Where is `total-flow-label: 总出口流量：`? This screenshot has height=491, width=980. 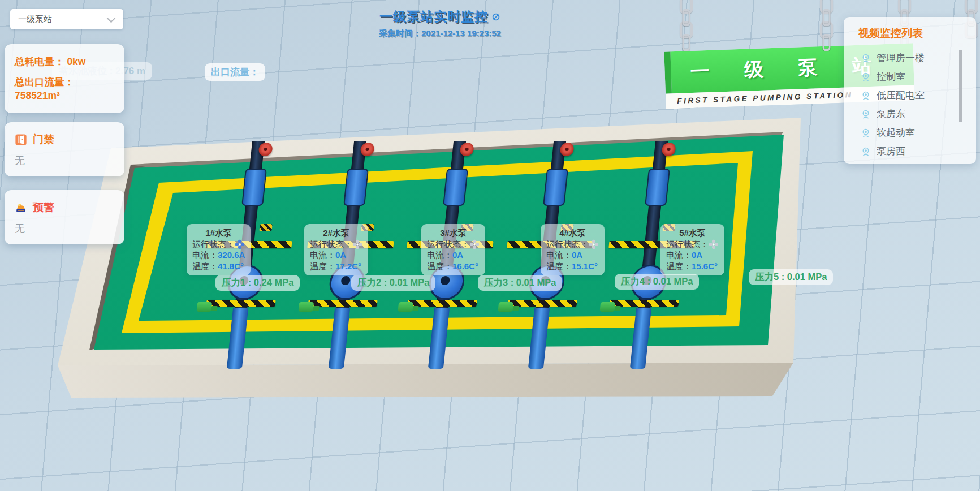
total-flow-label: 总出口流量： is located at coordinates (70, 82).